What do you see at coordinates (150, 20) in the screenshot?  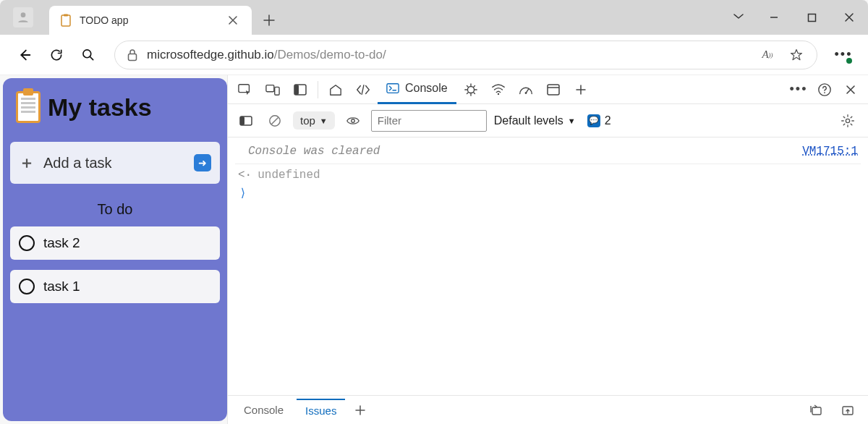 I see `browser-tab: TODO app` at bounding box center [150, 20].